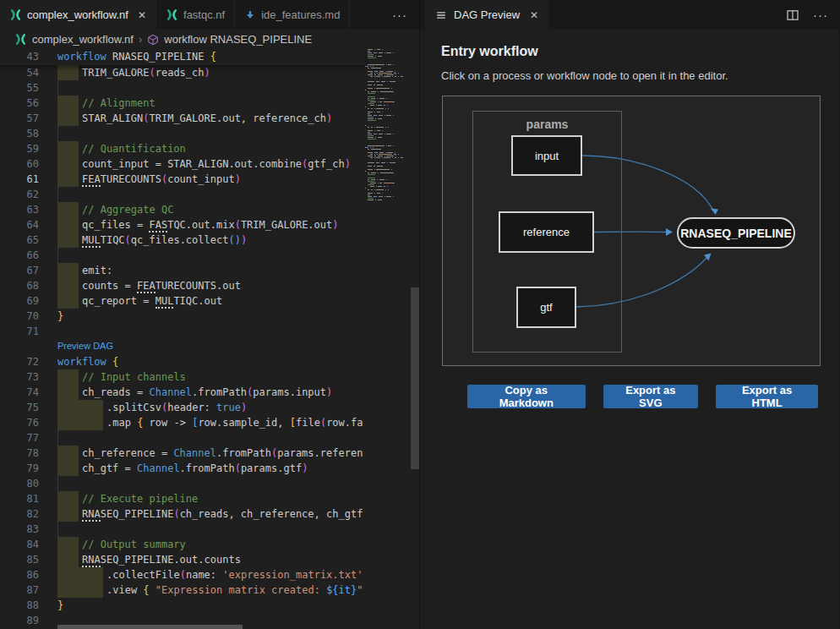  I want to click on line-number: 80, so click(19, 484).